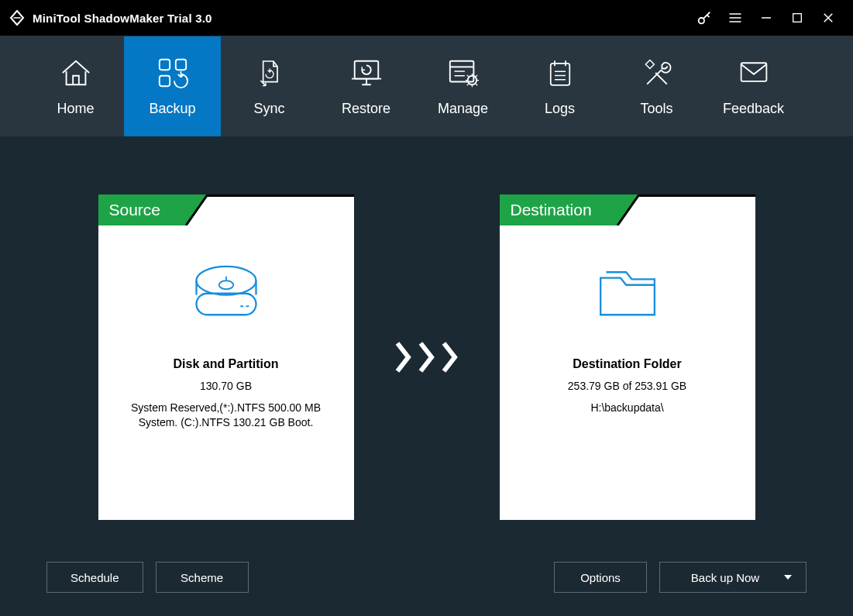  What do you see at coordinates (657, 87) in the screenshot?
I see `nav-tools: Tools` at bounding box center [657, 87].